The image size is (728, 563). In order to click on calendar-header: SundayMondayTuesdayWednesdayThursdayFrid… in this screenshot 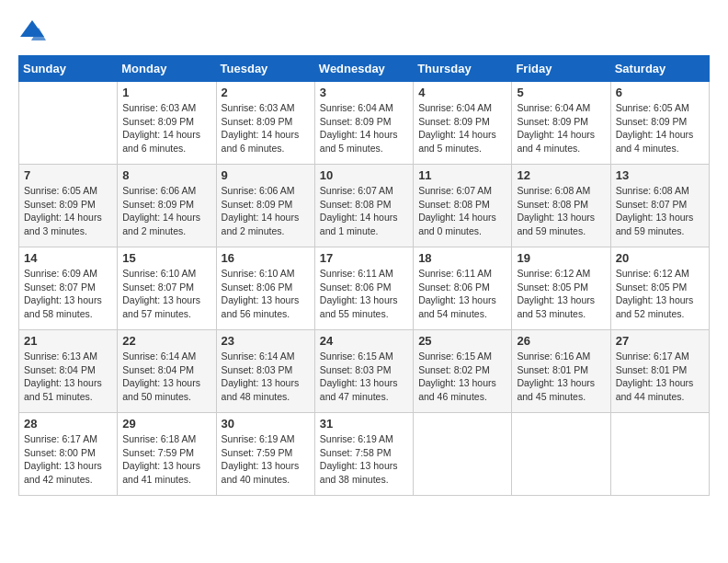, I will do `click(364, 69)`.